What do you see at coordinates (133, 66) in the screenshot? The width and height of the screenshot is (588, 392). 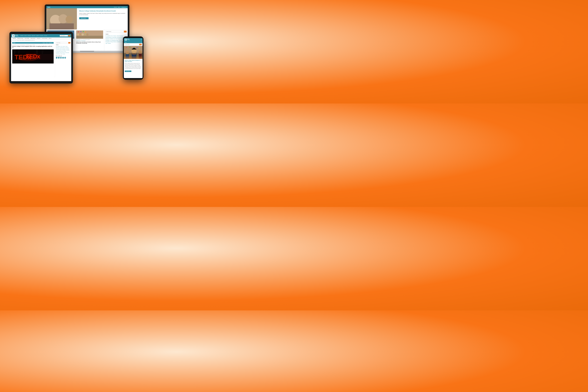 I see `phone-article-body: Mission College Named Champion of Higher…` at bounding box center [133, 66].